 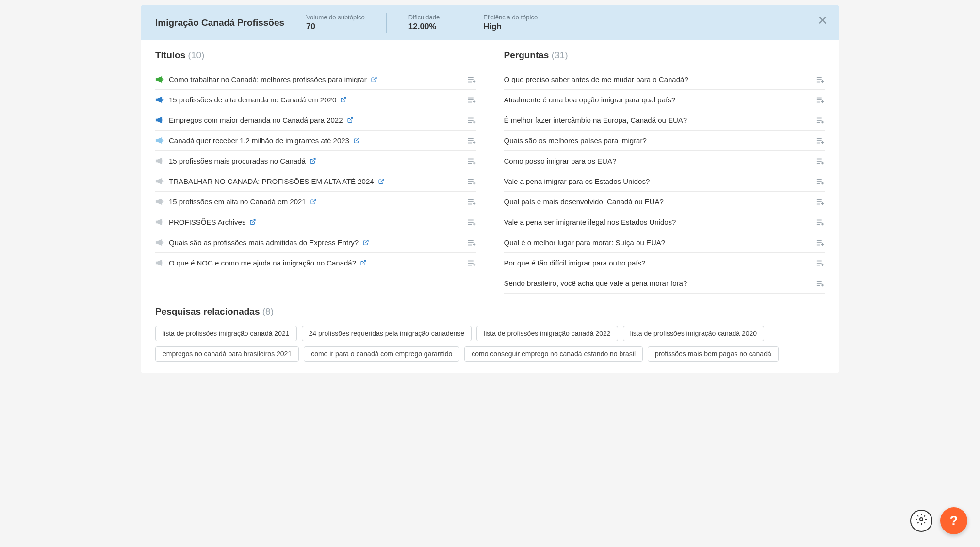 I want to click on related-count: (8), so click(x=268, y=312).